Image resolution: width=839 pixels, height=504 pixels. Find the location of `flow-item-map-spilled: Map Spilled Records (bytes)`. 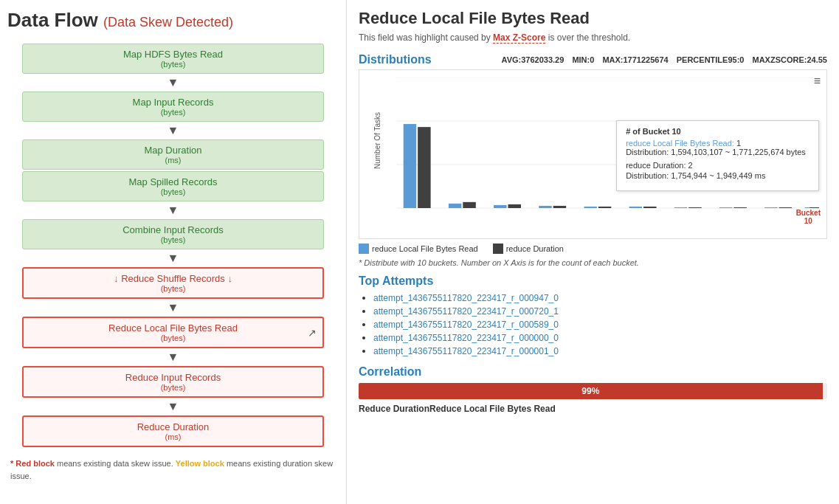

flow-item-map-spilled: Map Spilled Records (bytes) is located at coordinates (173, 186).